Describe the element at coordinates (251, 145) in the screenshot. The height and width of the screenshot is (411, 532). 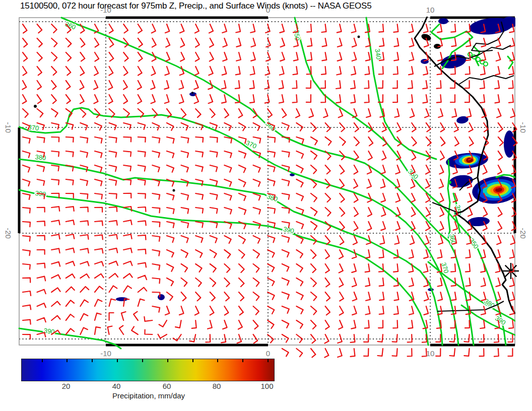
I see `contour-label: 370` at that location.